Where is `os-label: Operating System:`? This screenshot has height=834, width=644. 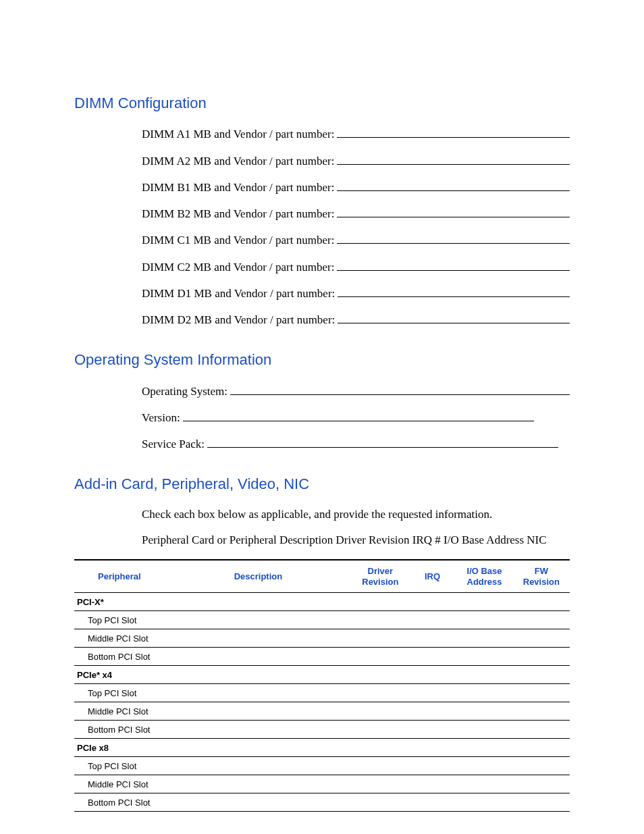 os-label: Operating System: is located at coordinates (186, 392).